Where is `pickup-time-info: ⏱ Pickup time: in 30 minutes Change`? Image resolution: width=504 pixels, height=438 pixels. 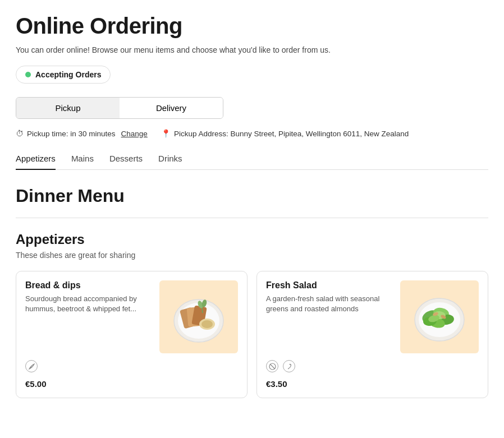
pickup-time-info: ⏱ Pickup time: in 30 minutes Change is located at coordinates (82, 133).